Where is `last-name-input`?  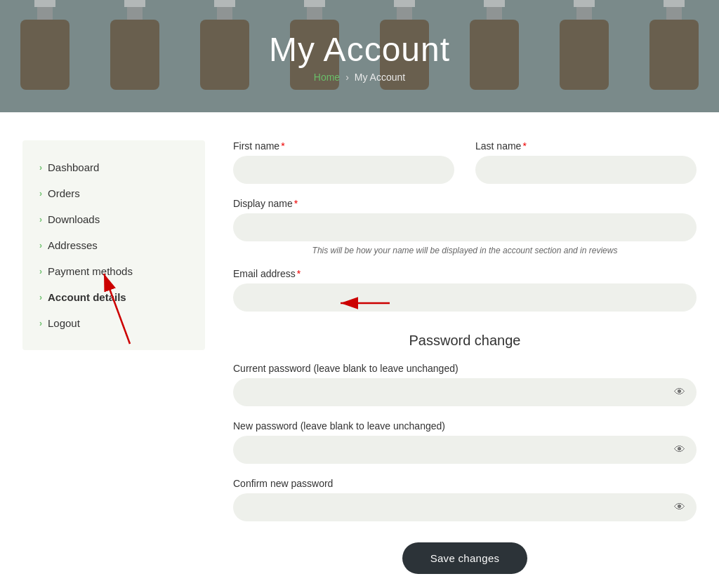
last-name-input is located at coordinates (586, 170).